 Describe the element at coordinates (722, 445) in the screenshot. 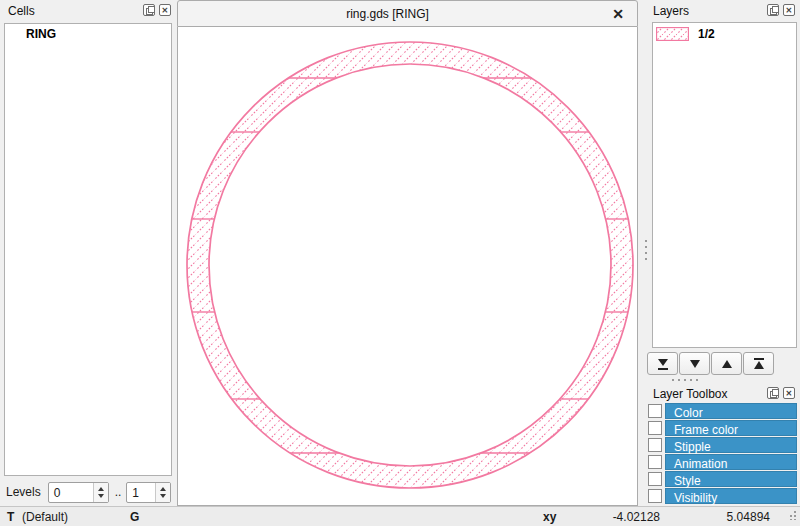

I see `toolbox-row-stipple: Stipple` at that location.